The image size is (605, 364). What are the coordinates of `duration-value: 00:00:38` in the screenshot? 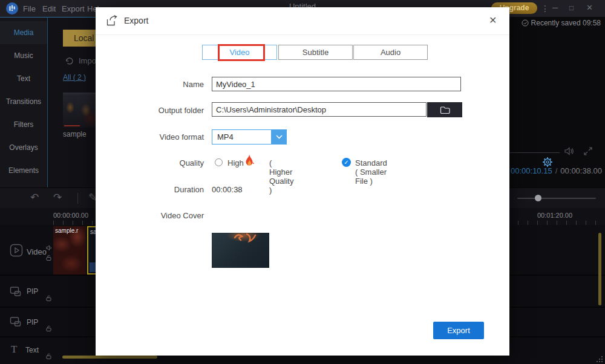 It's located at (227, 190).